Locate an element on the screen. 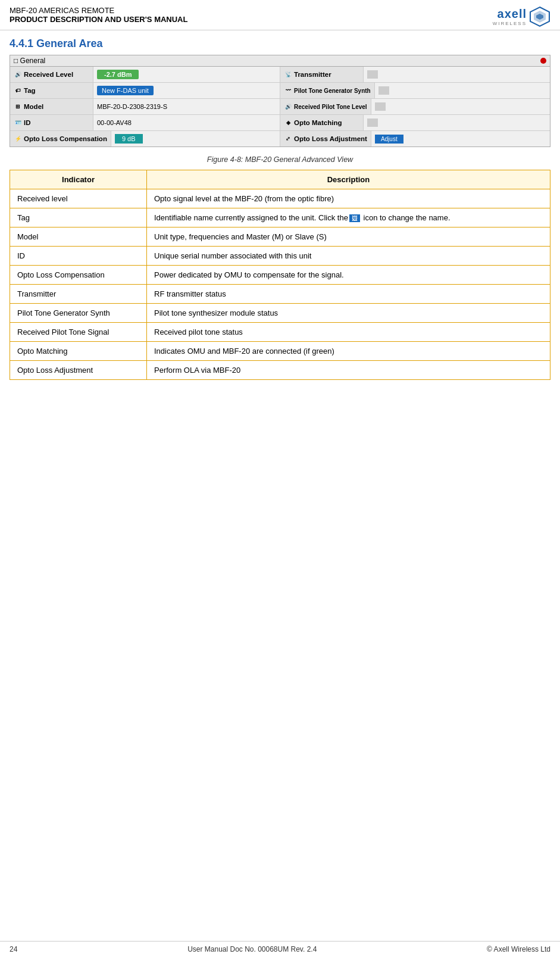 The width and height of the screenshot is (560, 957). pilot-tone-gen-value is located at coordinates (462, 91).